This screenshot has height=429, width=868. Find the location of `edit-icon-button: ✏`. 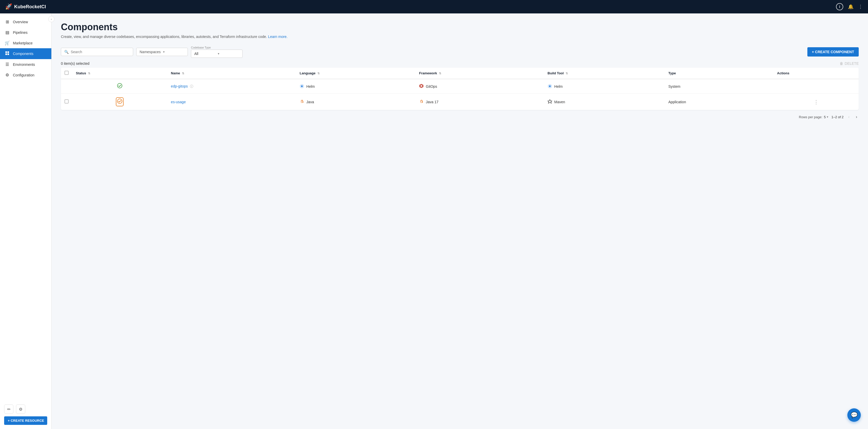

edit-icon-button: ✏ is located at coordinates (9, 409).